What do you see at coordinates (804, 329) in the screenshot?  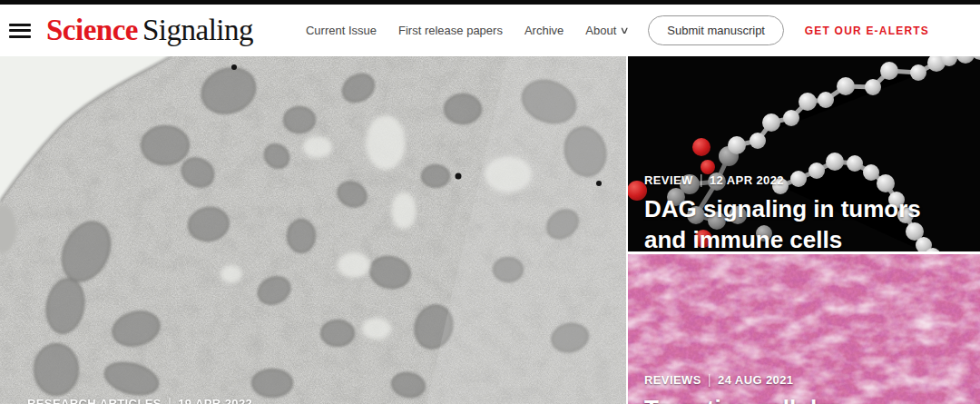 I see `review-card-cellular-metabolism: REVIEWS | 24 AUG 2021 Targeting cellular…` at bounding box center [804, 329].